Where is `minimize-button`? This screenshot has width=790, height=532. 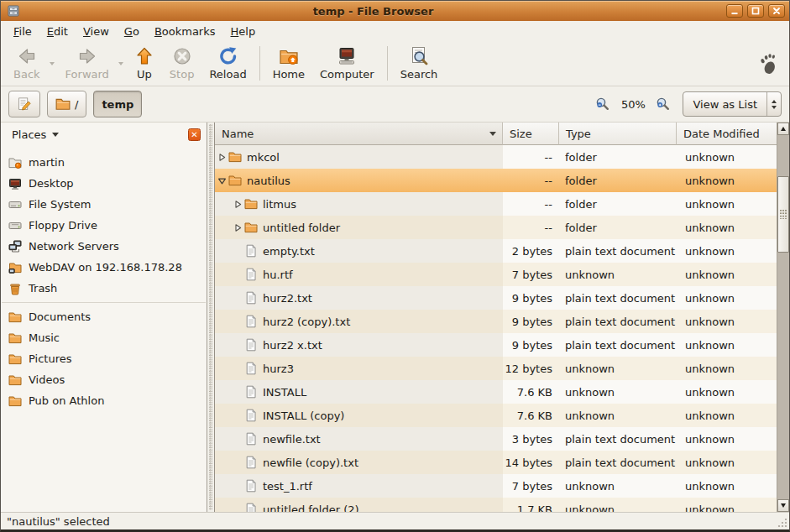 minimize-button is located at coordinates (735, 11).